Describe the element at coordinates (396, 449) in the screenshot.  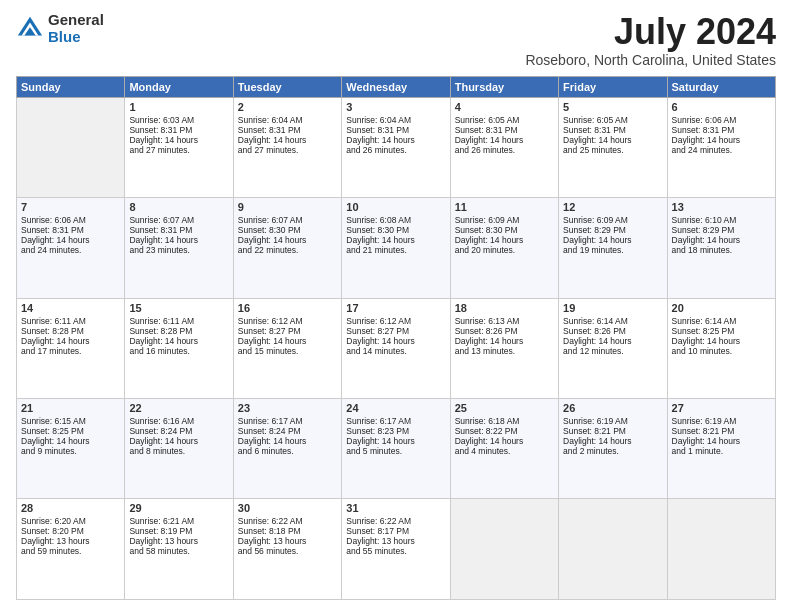
I see `day-cell: 24Sunrise: 6:17 AMSunset: 8:23 PMDayligh…` at that location.